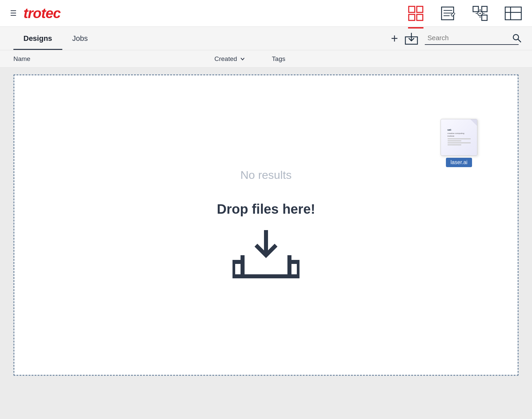 This screenshot has height=419, width=532. What do you see at coordinates (411, 39) in the screenshot?
I see `import-icon` at bounding box center [411, 39].